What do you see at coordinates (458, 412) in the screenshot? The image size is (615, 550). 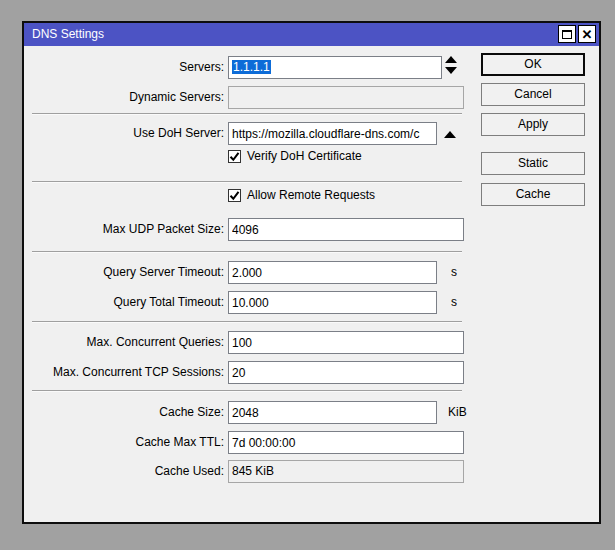 I see `unit-label: KiB` at bounding box center [458, 412].